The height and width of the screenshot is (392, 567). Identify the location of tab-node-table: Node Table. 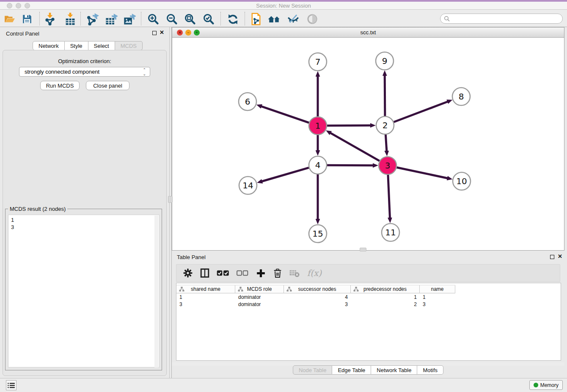
(313, 370).